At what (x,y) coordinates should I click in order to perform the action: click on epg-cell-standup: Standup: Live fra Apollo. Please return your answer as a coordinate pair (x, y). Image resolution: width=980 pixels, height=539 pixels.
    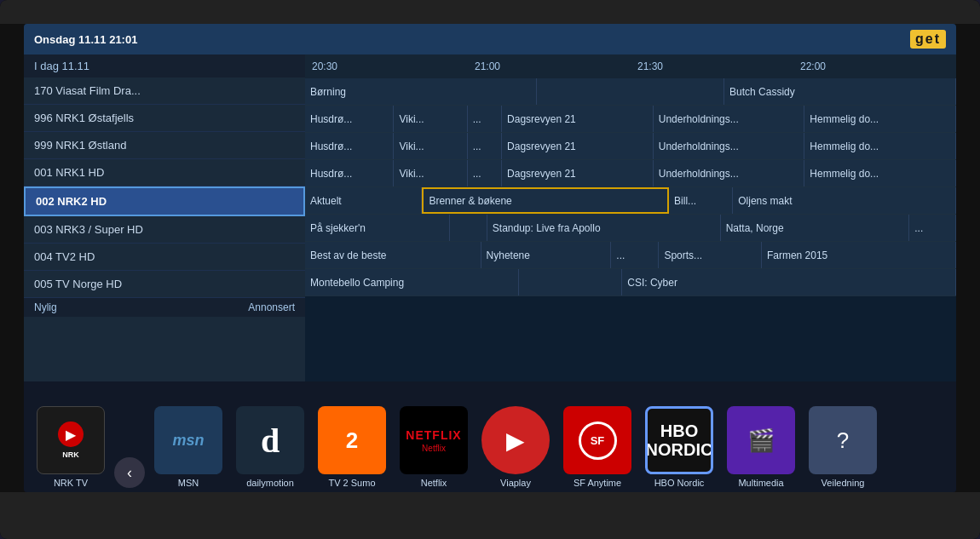
    Looking at the image, I should click on (604, 228).